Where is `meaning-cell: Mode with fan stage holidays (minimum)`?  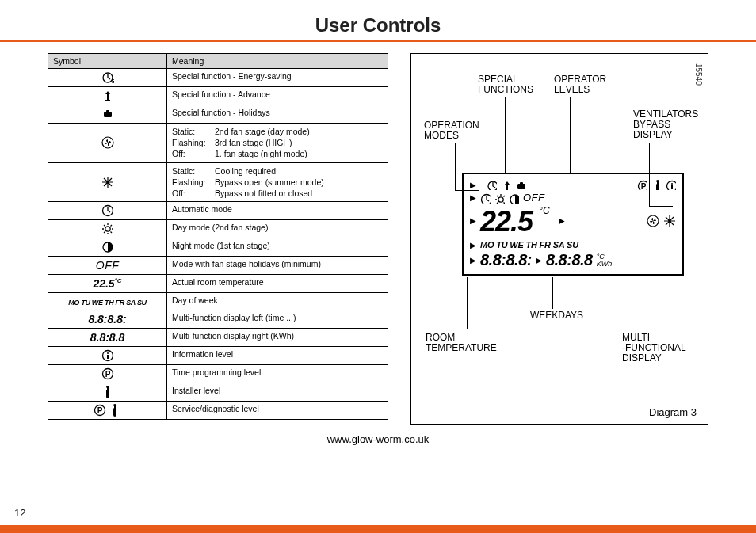
meaning-cell: Mode with fan stage holidays (minimum) is located at coordinates (277, 266).